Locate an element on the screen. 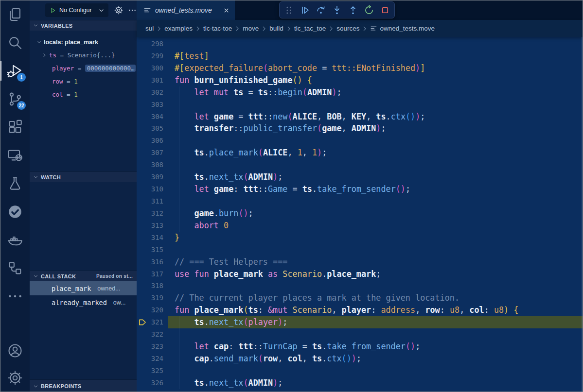 The height and width of the screenshot is (392, 583). activity-item-explorer is located at coordinates (15, 15).